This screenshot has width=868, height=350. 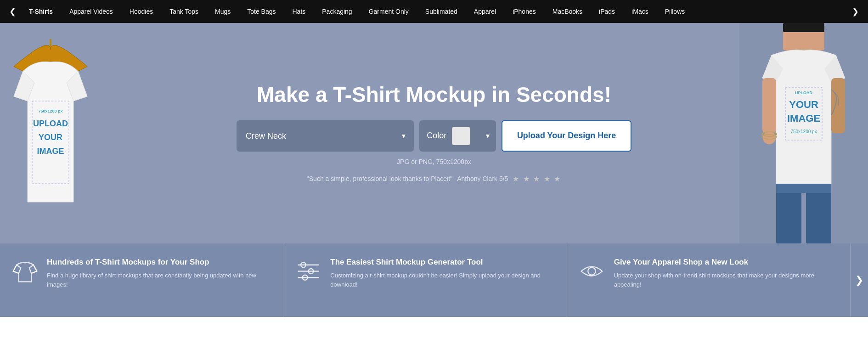 What do you see at coordinates (443, 262) in the screenshot?
I see `feature-title-1: The Easiest Shirt Mockup Generator Tool` at bounding box center [443, 262].